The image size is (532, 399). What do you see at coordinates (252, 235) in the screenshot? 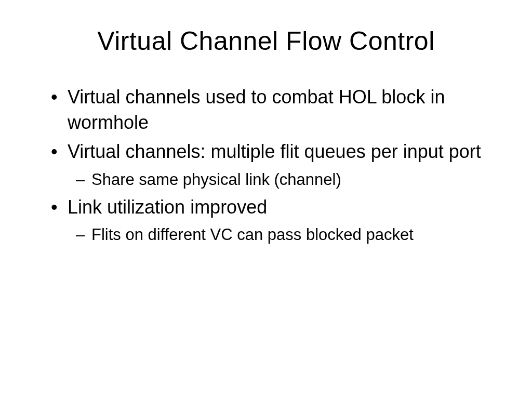
I see `sub-bullet-text: Flits on different VC can pass blocked p…` at bounding box center [252, 235].